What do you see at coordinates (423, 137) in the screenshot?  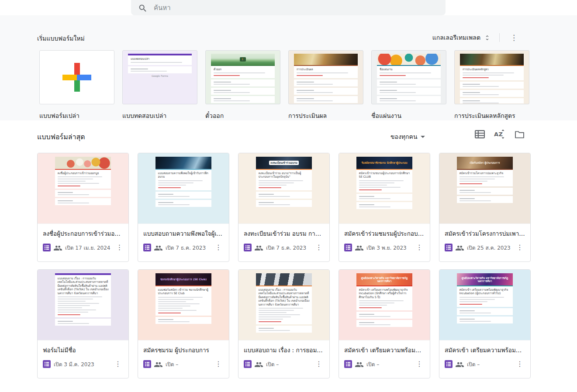 I see `caret-down-icon` at bounding box center [423, 137].